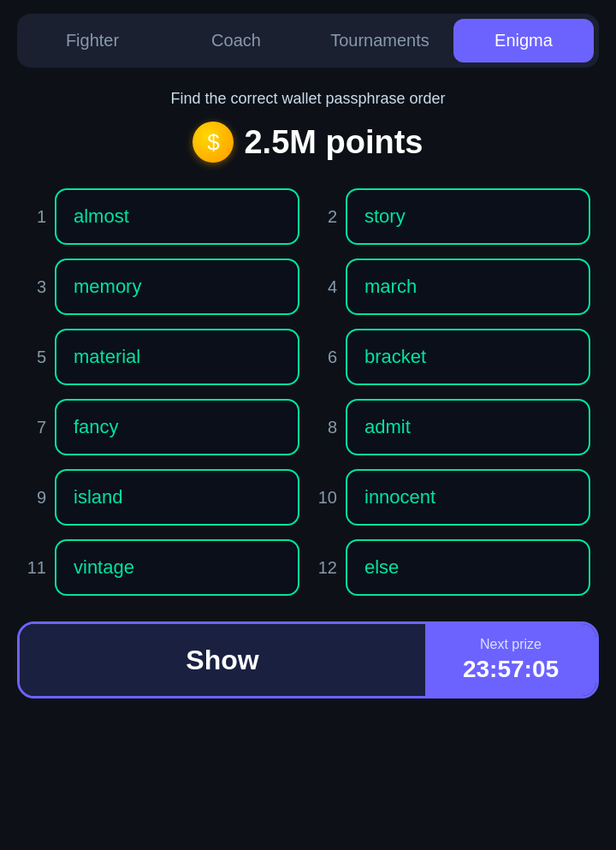 This screenshot has width=616, height=850. Describe the element at coordinates (177, 427) in the screenshot. I see `word-box-7: fancy` at that location.